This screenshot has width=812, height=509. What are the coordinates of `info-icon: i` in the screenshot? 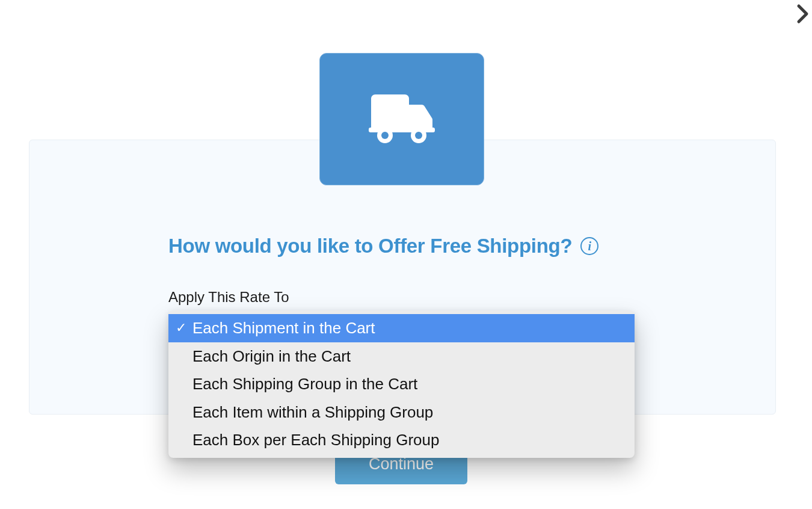 It's located at (589, 246).